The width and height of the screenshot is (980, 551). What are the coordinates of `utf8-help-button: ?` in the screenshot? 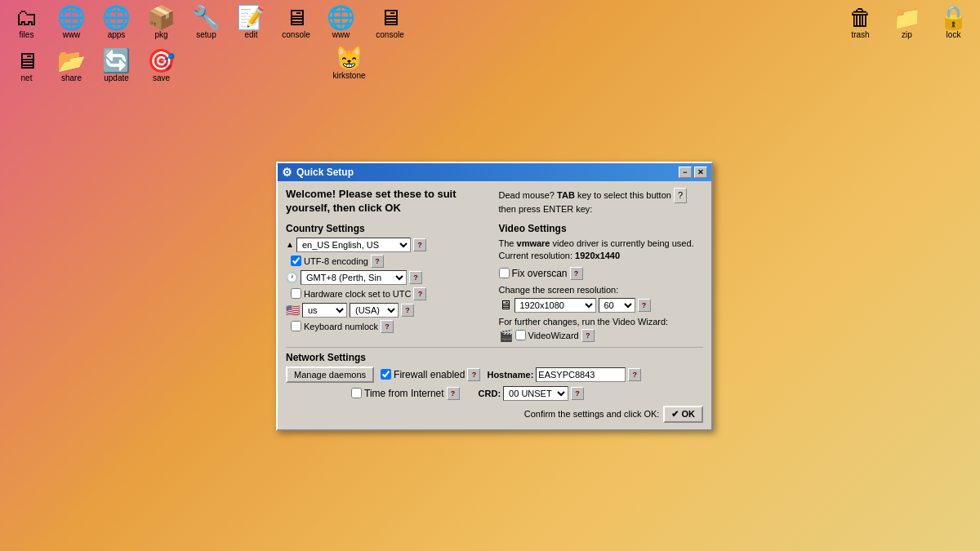 It's located at (377, 261).